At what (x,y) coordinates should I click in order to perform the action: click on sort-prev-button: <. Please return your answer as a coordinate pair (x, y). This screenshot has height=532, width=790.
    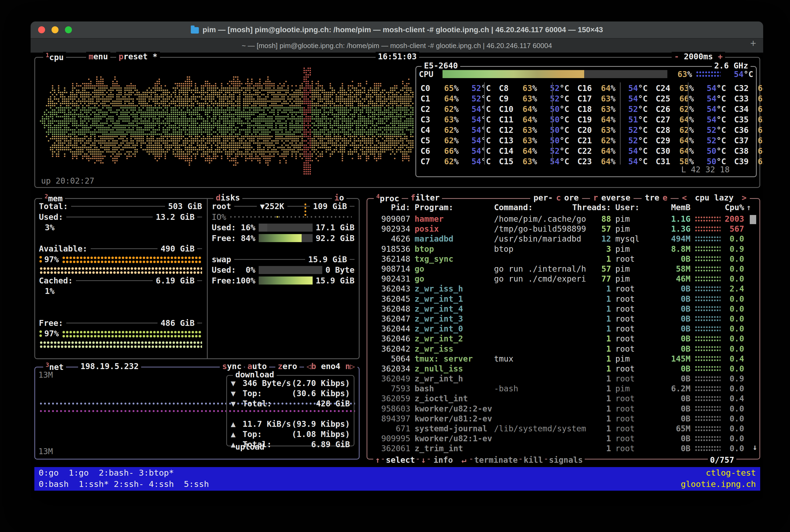
    Looking at the image, I should click on (684, 198).